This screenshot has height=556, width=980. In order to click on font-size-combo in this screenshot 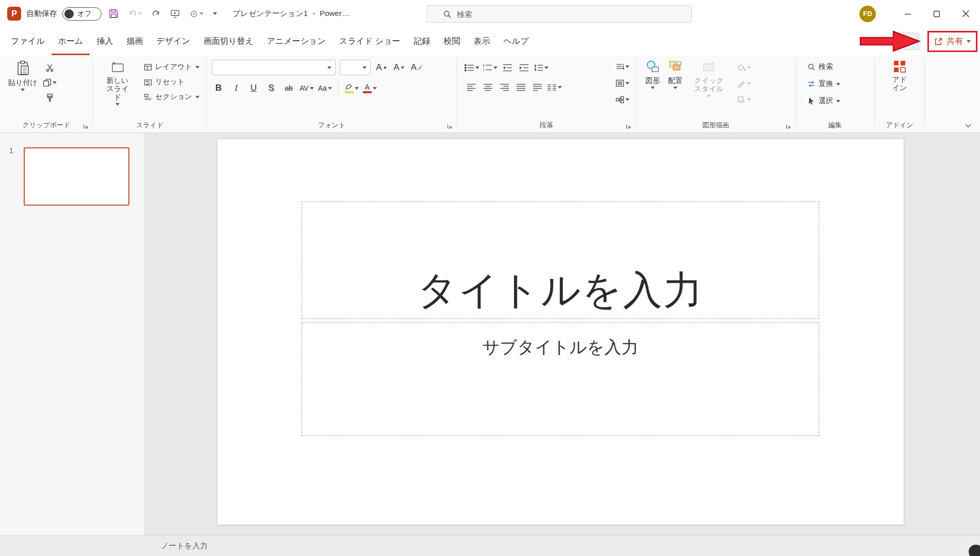, I will do `click(355, 68)`.